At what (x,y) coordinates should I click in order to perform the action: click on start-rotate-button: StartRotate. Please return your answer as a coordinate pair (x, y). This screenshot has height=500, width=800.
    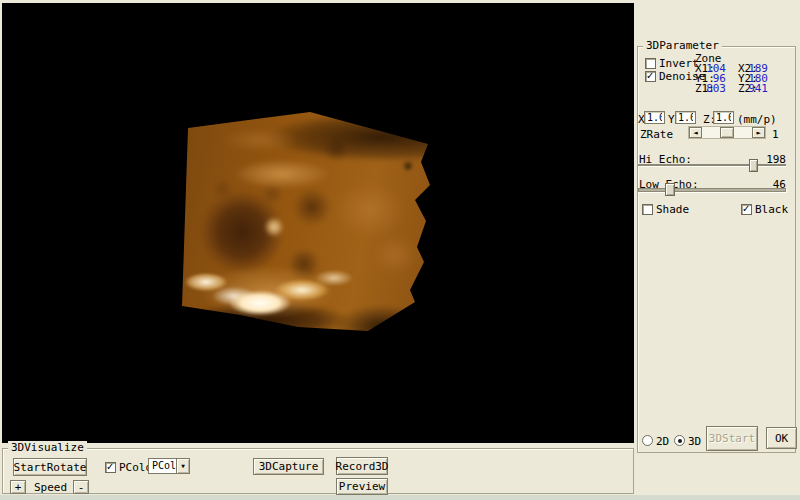
    Looking at the image, I should click on (50, 467).